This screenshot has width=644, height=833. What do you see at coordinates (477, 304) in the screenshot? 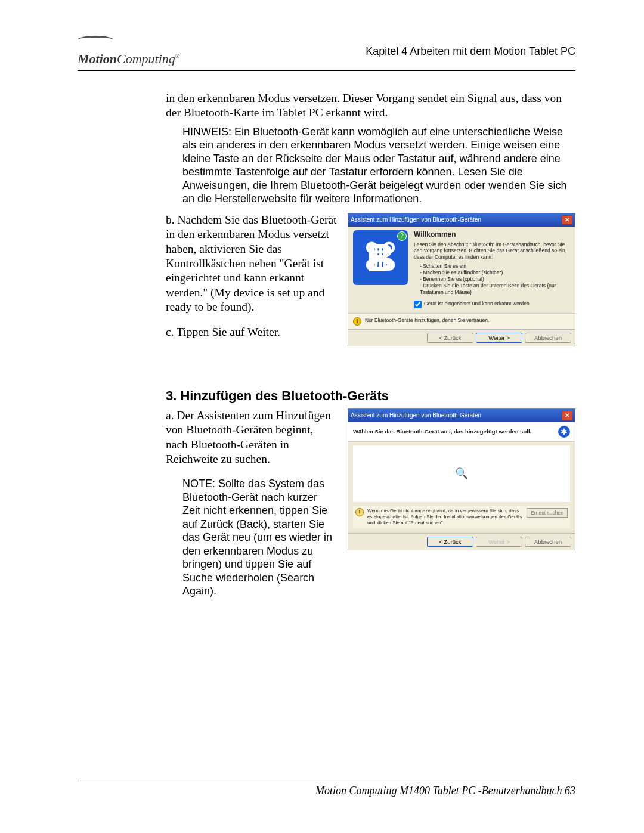
I see `checkbox-label: Gerät ist eingerichtet und kann erkannt …` at bounding box center [477, 304].